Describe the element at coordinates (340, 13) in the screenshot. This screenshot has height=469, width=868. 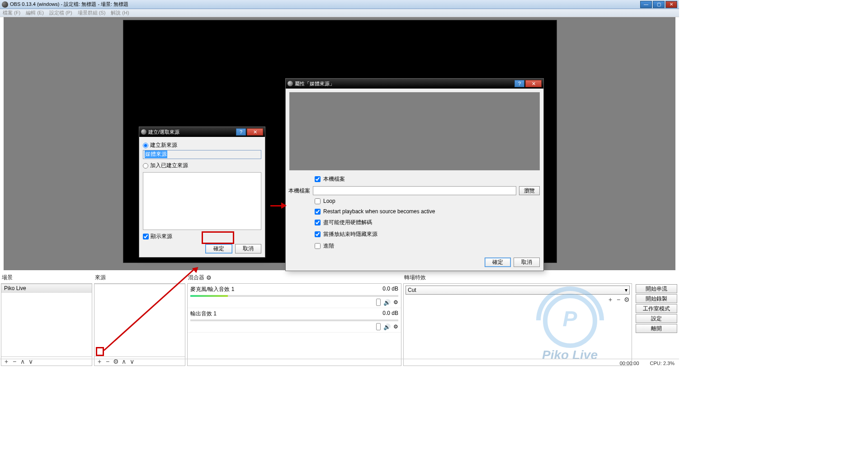
I see `menu-bar: 檔案 (F) 編輯 (E) 設定檔 (P) 場景群組 (S) 解說 (H)` at that location.